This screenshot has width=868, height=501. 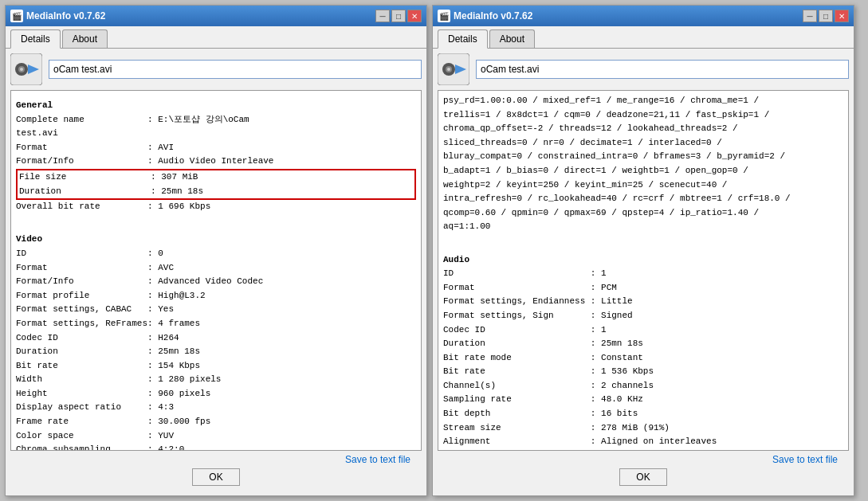 What do you see at coordinates (216, 408) in the screenshot?
I see `info-line: Display aspect ratio : 4:3` at bounding box center [216, 408].